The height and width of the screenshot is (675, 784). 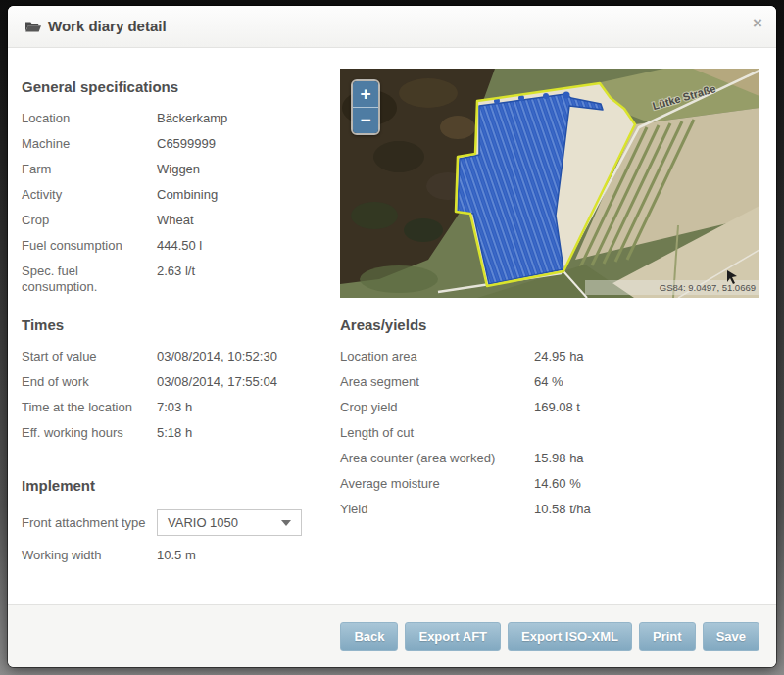 I want to click on section-heading: Areas/yields, so click(x=555, y=325).